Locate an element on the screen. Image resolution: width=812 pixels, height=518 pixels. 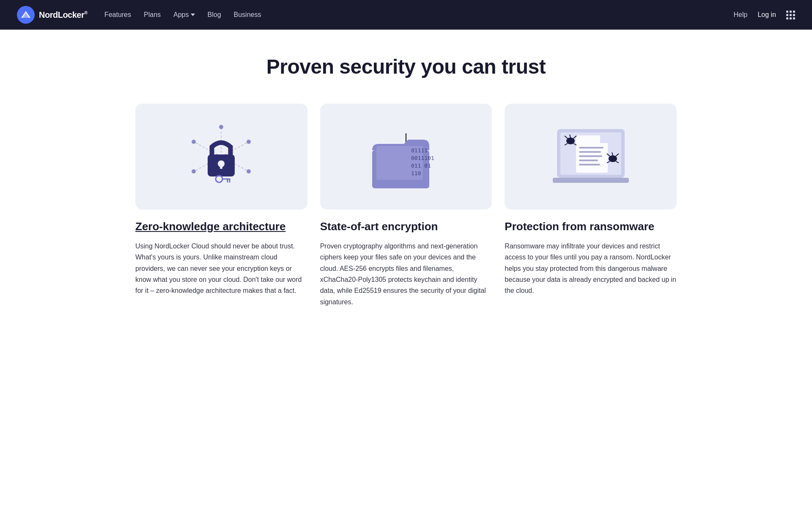
folder-illustration: 01111 0011101 011 01 110 is located at coordinates (406, 157).